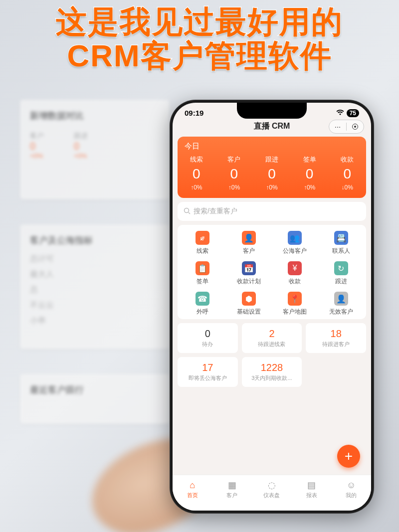 The image size is (399, 532). What do you see at coordinates (312, 496) in the screenshot?
I see `nav-label: 报表` at bounding box center [312, 496].